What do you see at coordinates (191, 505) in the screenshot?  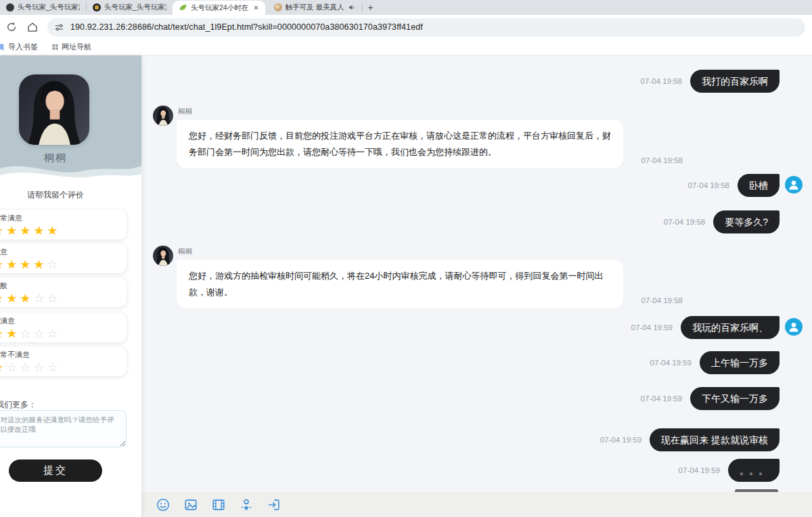 I see `image-icon` at bounding box center [191, 505].